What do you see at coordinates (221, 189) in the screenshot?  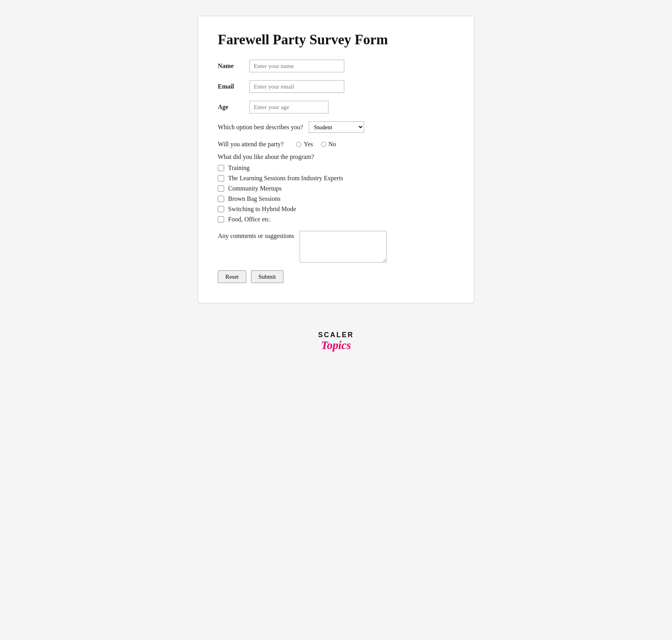 I see `checkbox-community-input` at bounding box center [221, 189].